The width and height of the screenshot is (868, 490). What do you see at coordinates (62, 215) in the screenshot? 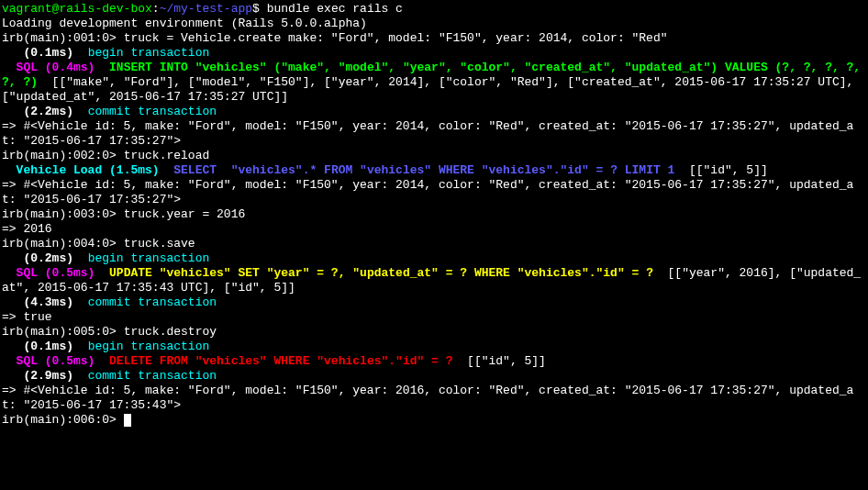
I see `irb-prompt-3: irb(main):003:0>` at bounding box center [62, 215].